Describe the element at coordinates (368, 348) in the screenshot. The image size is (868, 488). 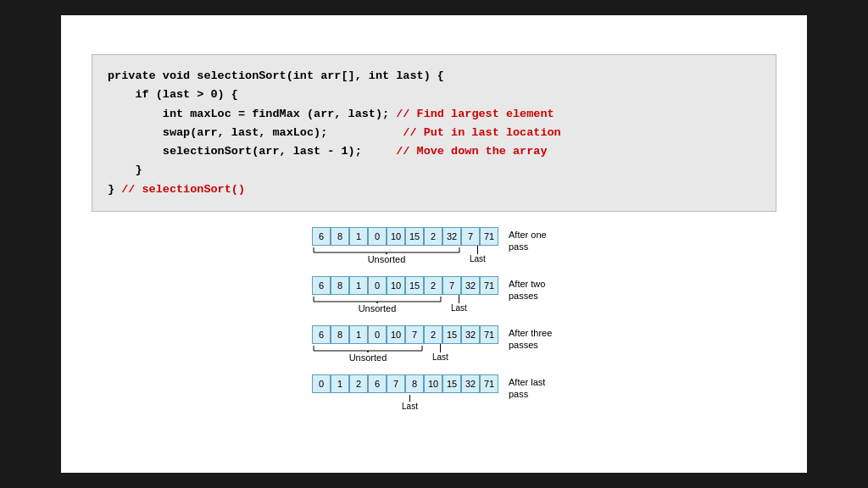
I see `brace-svg-pass3` at that location.